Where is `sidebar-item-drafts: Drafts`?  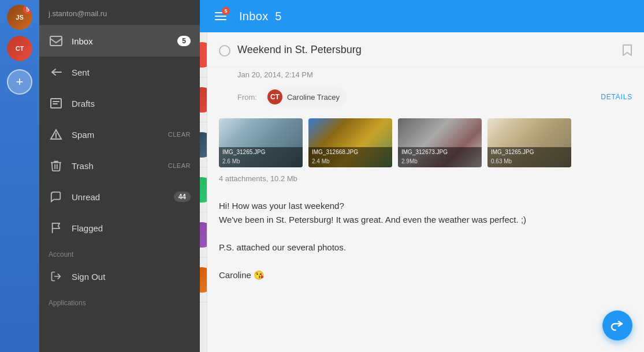 sidebar-item-drafts: Drafts is located at coordinates (120, 103).